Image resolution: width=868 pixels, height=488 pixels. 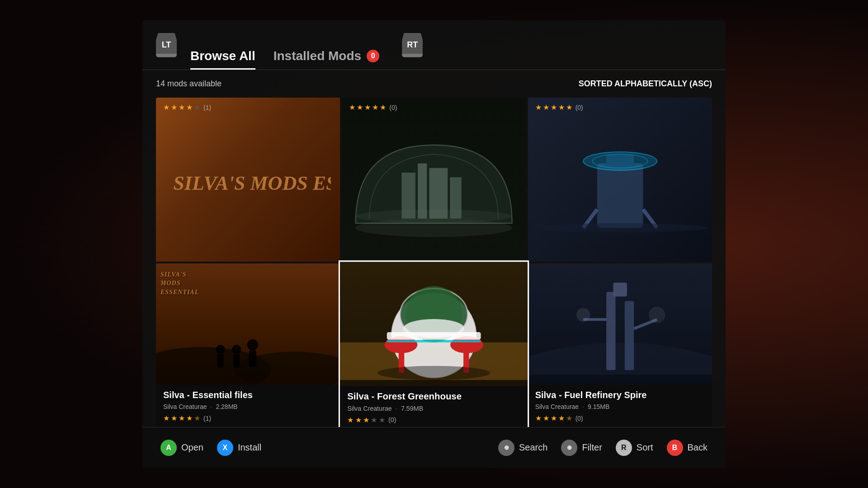 What do you see at coordinates (592, 447) in the screenshot?
I see `filter-label: Filter` at bounding box center [592, 447].